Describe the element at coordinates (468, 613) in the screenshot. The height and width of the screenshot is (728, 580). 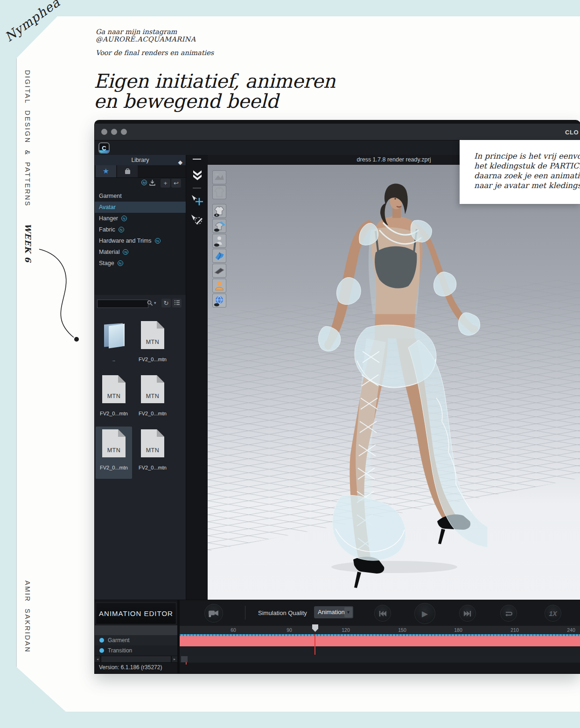
I see `skip-to-end-button` at that location.